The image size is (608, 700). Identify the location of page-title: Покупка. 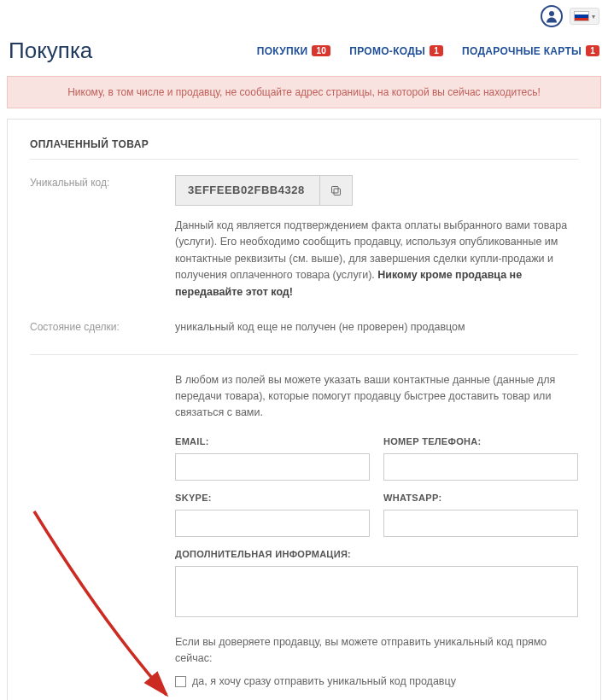
(50, 51).